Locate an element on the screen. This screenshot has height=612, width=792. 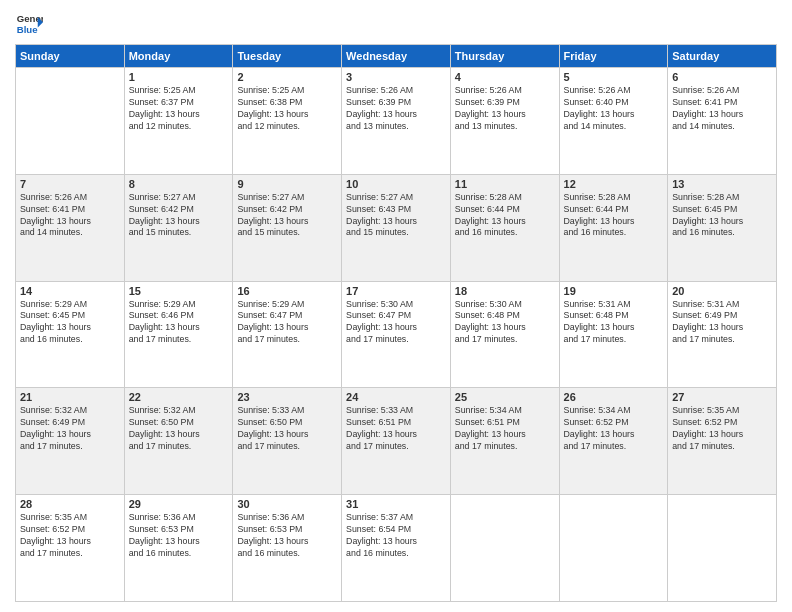
day-number: 22 is located at coordinates (179, 397).